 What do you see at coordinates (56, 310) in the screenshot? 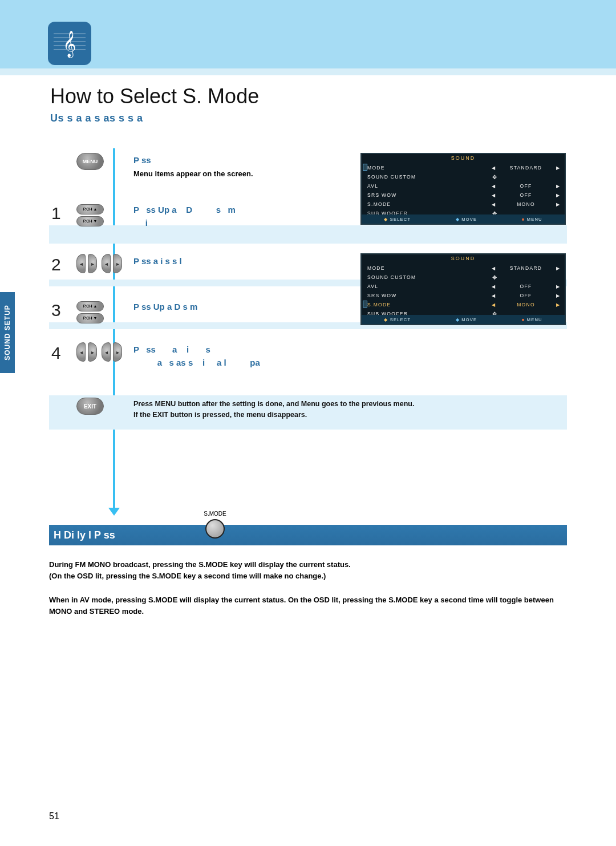
I see `step-number: 3` at bounding box center [56, 310].